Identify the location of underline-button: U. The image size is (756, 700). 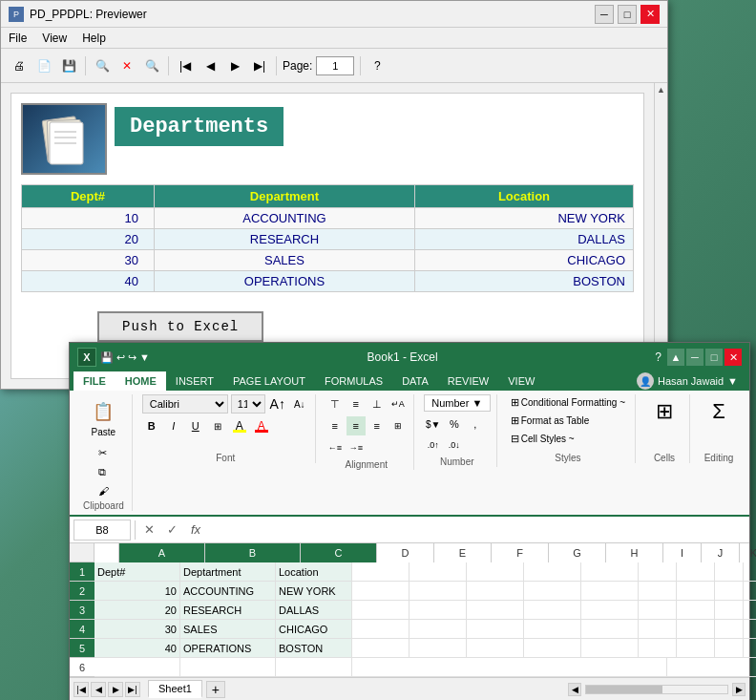
(196, 426).